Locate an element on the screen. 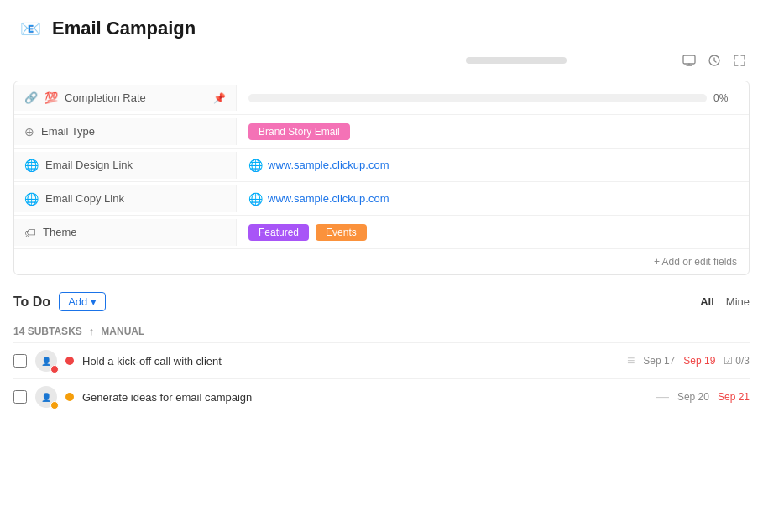 The width and height of the screenshot is (763, 532). progress-bar-wrap is located at coordinates (478, 98).